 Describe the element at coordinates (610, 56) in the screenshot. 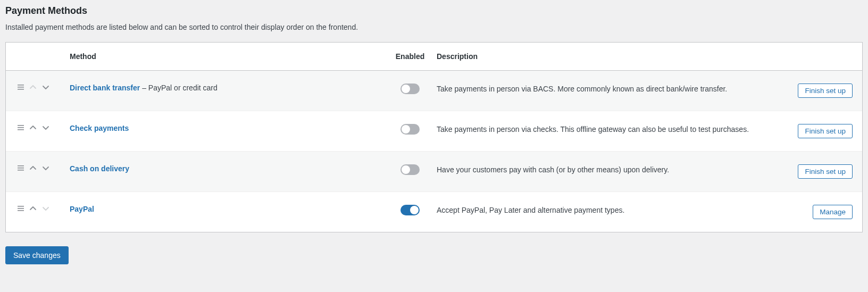

I see `column-description: Description` at that location.